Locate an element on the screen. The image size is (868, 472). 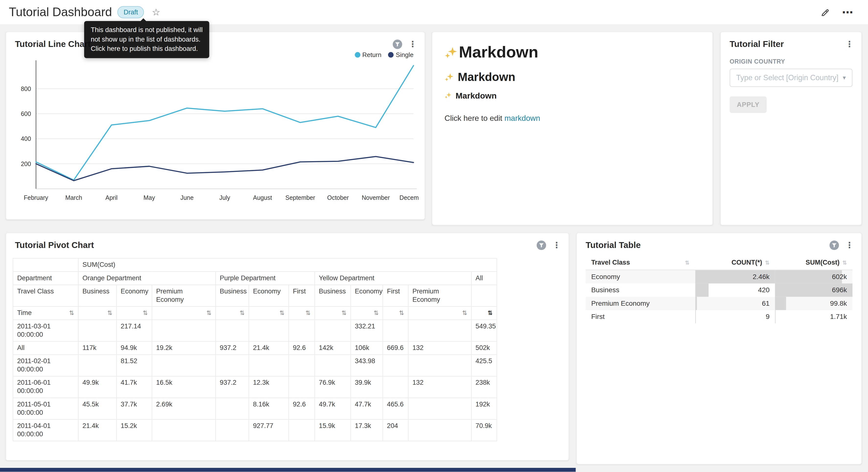
travel-class-cell: Business is located at coordinates (640, 290).